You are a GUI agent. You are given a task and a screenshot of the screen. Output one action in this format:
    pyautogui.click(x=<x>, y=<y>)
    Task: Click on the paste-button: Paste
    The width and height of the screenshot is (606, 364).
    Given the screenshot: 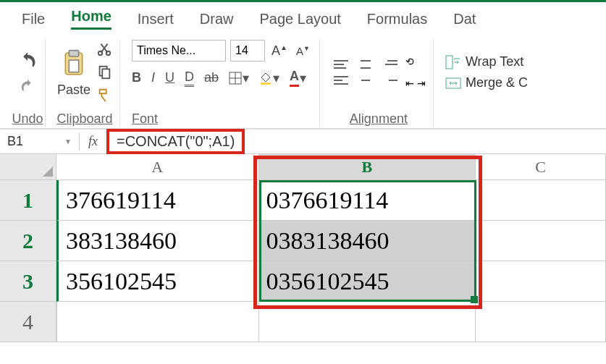 What is the action you would take?
    pyautogui.click(x=74, y=72)
    